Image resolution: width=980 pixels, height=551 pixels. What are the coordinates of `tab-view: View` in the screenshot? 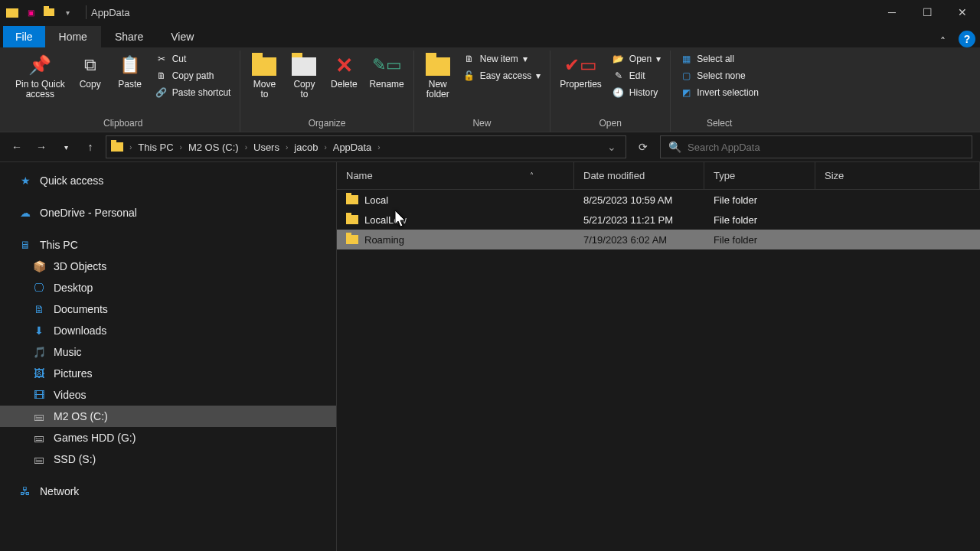 It's located at (182, 37).